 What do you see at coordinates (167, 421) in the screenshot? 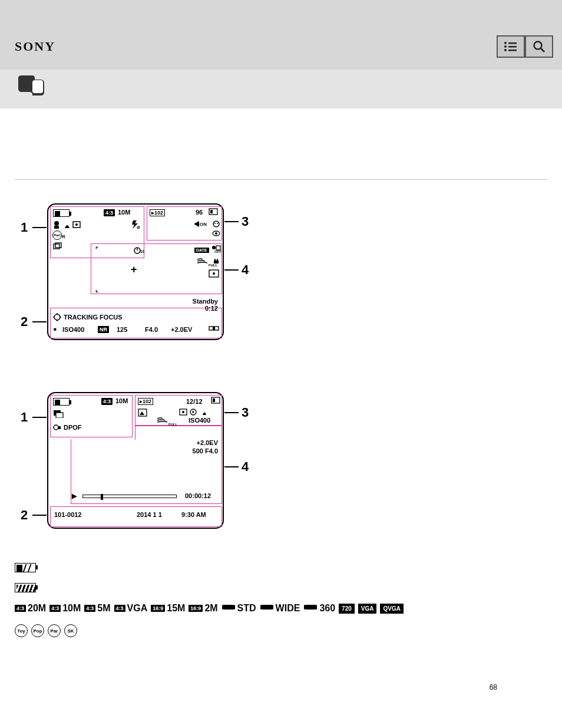
I see `pb-wind-icon: FULL` at bounding box center [167, 421].